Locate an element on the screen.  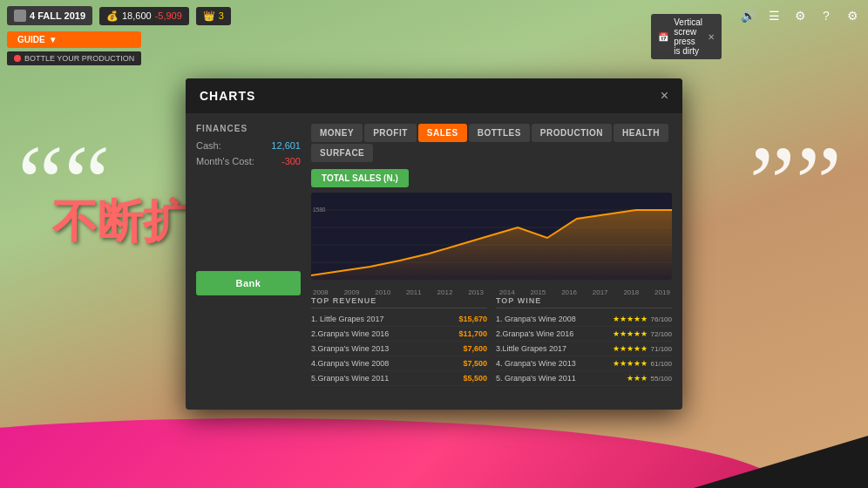
wine-row-5-stars: ★★★ is located at coordinates (637, 378).